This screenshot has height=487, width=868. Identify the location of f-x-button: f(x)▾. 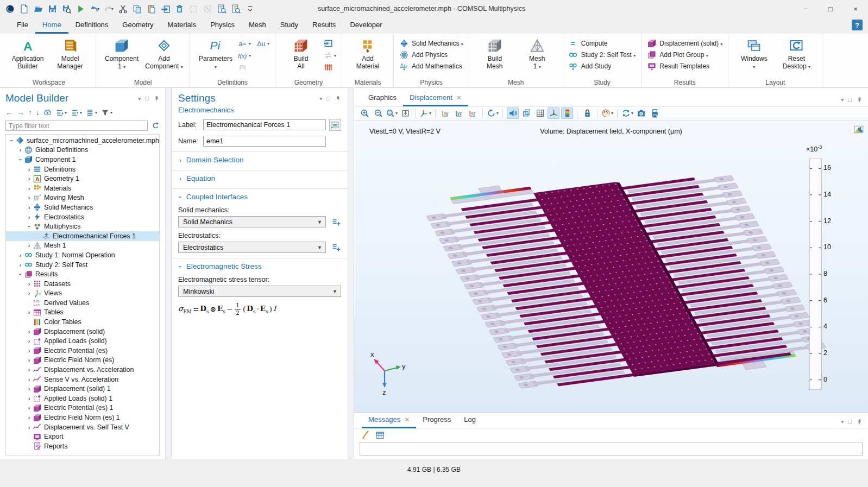
(244, 55).